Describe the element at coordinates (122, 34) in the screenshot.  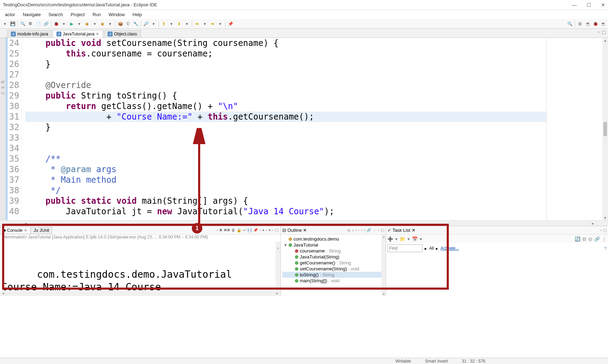
I see `editor-tab: JObject.class` at that location.